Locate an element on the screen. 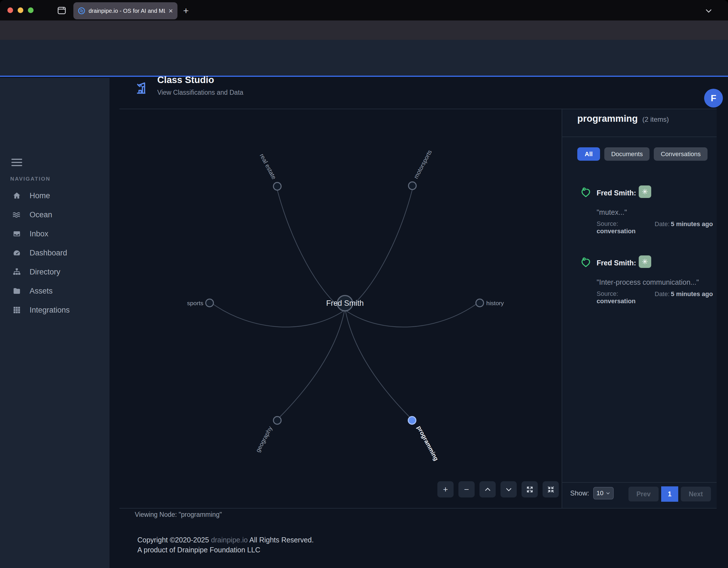 Image resolution: width=728 pixels, height=568 pixels. user-avatar: F is located at coordinates (713, 98).